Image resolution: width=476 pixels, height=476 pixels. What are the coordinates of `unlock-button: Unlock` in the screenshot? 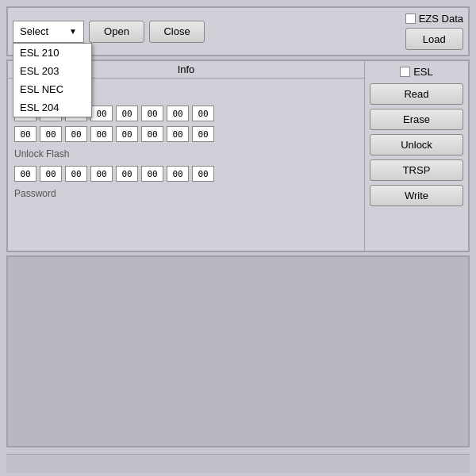 It's located at (416, 144).